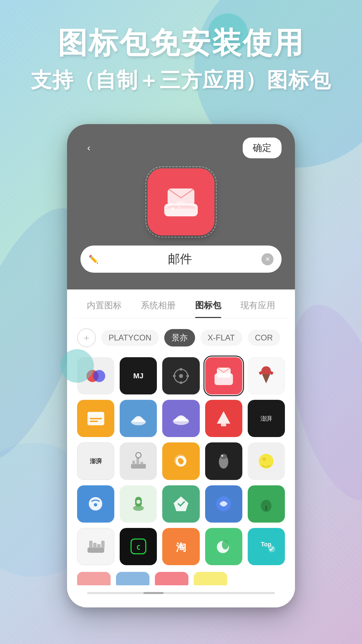 This screenshot has height=644, width=362. Describe the element at coordinates (104, 309) in the screenshot. I see `tab-builtin: 内置图标` at that location.